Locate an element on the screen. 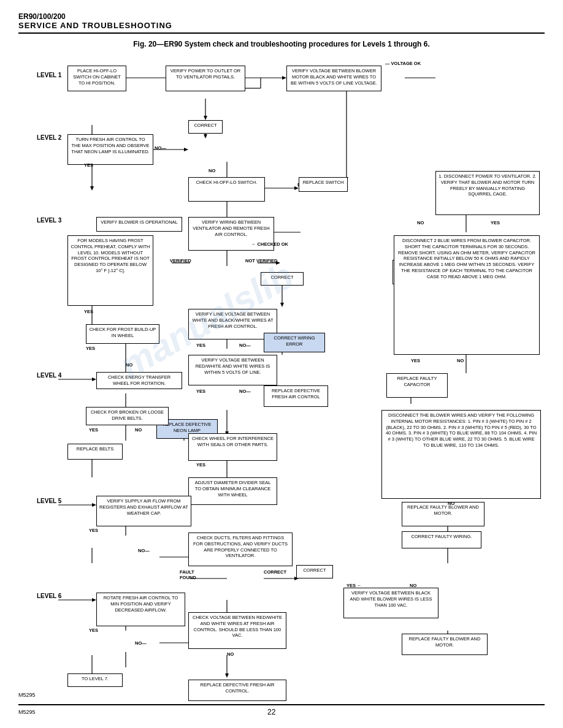  level2-label: LEVEL 2 is located at coordinates (49, 137).